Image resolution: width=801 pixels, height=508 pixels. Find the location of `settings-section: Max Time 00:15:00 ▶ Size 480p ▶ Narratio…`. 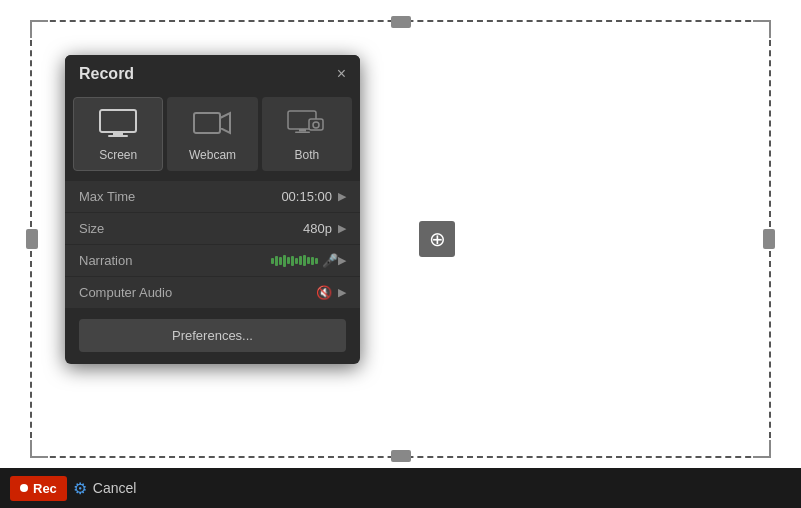

settings-section: Max Time 00:15:00 ▶ Size 480p ▶ Narratio… is located at coordinates (212, 245).